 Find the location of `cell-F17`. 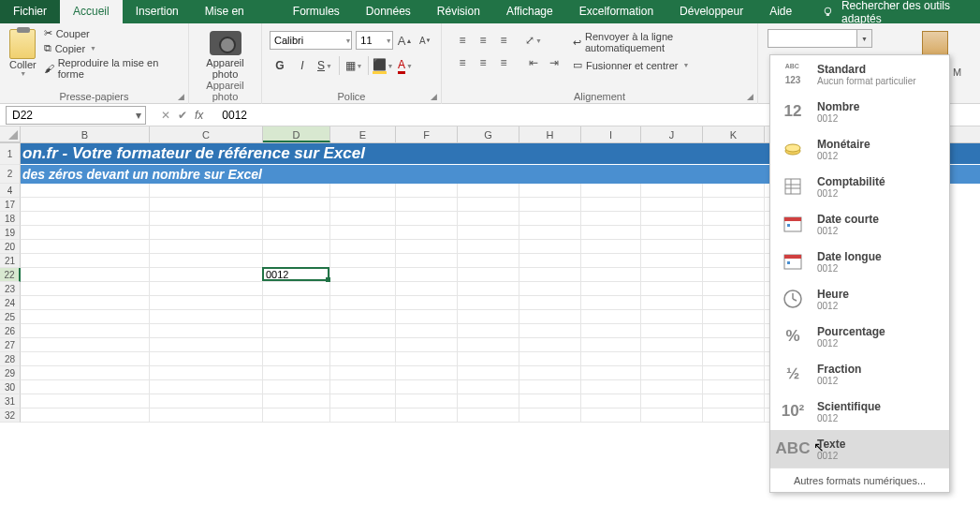

cell-F17 is located at coordinates (427, 204).